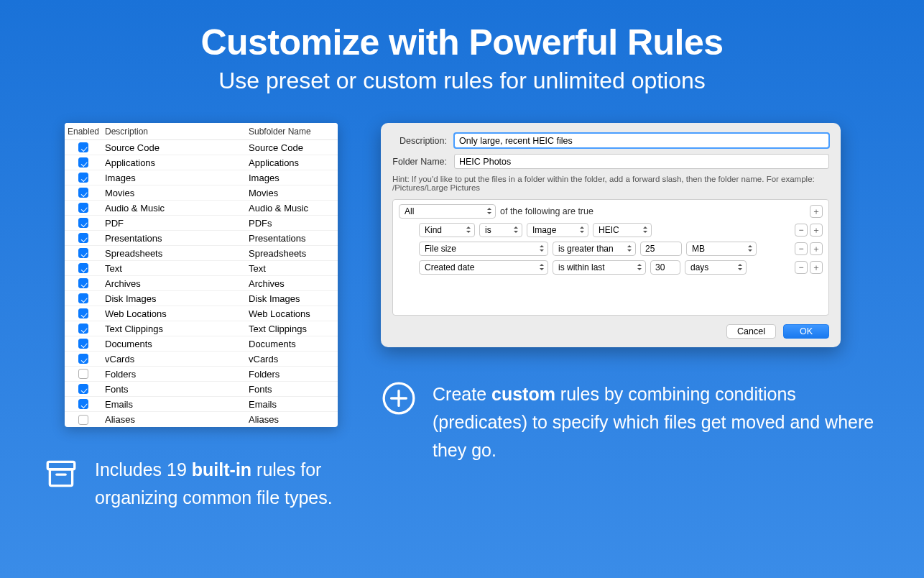  I want to click on col-header-enabled: Enabled, so click(83, 132).